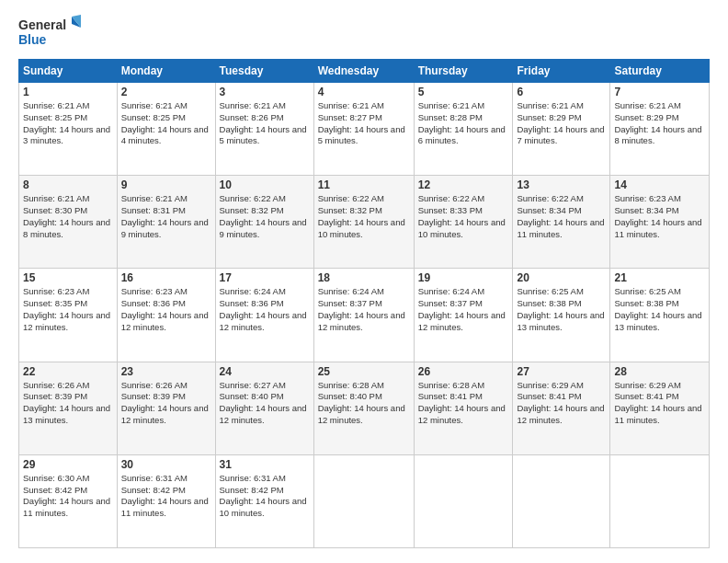 The height and width of the screenshot is (563, 728). What do you see at coordinates (561, 372) in the screenshot?
I see `day-number: 27` at bounding box center [561, 372].